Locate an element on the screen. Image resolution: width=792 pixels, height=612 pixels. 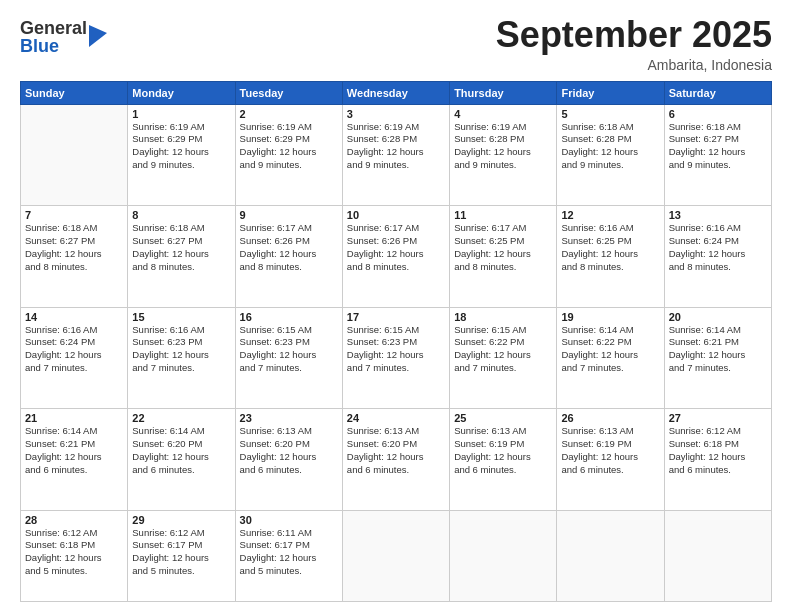
calendar-cell: 26Sunrise: 6:13 AMSunset: 6:19 PMDayligh… is located at coordinates (610, 460).